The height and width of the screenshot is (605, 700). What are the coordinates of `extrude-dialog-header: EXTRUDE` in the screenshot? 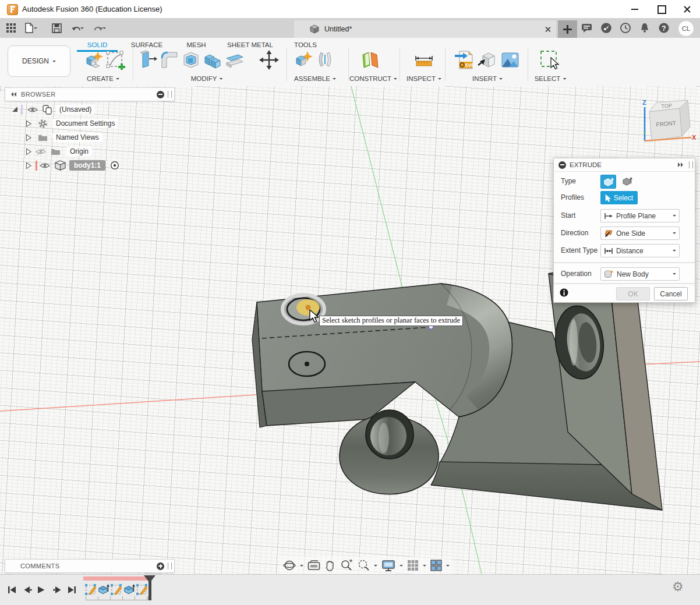 It's located at (624, 165).